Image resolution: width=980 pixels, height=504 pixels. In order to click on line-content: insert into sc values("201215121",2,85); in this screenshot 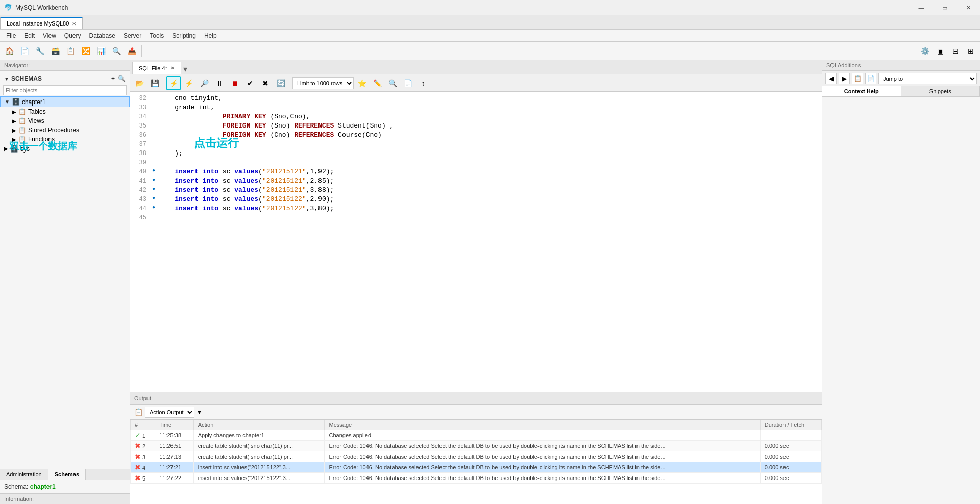, I will do `click(489, 181)`.